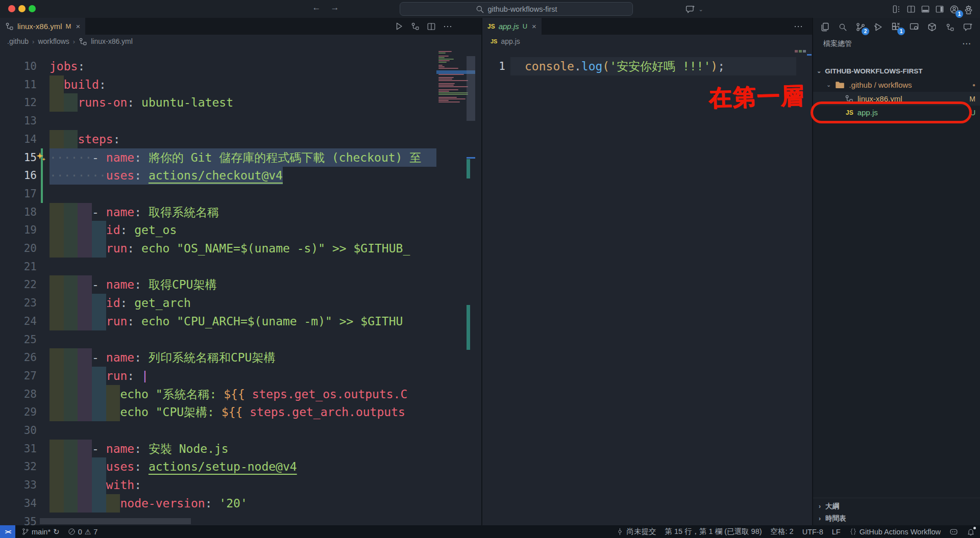 The height and width of the screenshot is (538, 980). I want to click on forward-icon: →, so click(335, 8).